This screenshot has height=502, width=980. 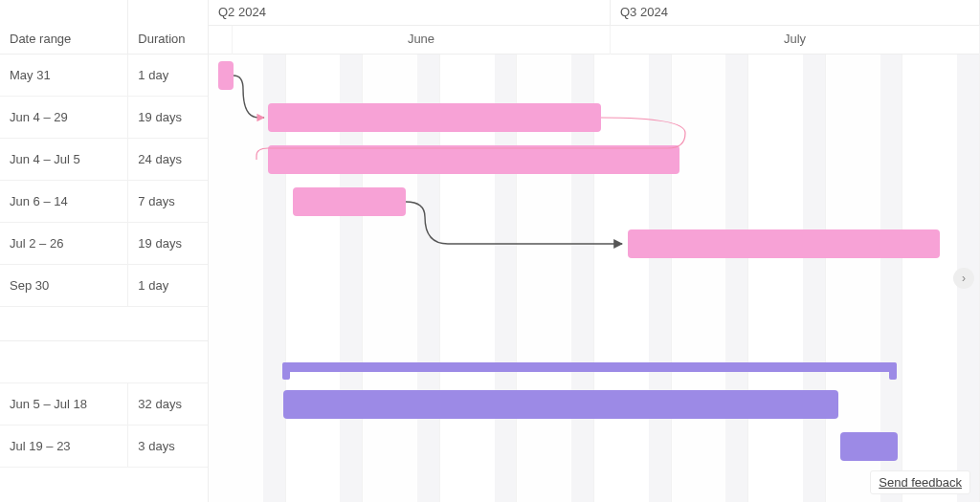 What do you see at coordinates (410, 12) in the screenshot?
I see `quarter-label: Q2 2024` at bounding box center [410, 12].